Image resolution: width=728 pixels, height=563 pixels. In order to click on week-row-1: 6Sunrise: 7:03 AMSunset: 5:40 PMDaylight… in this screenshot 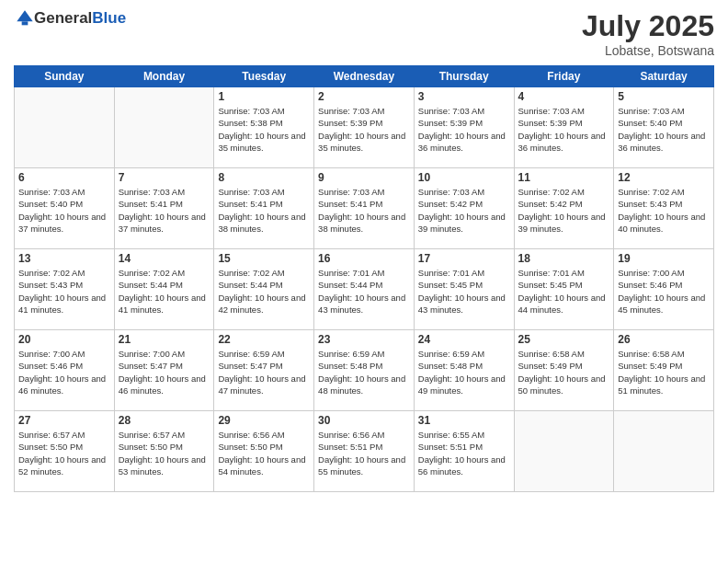, I will do `click(364, 209)`.